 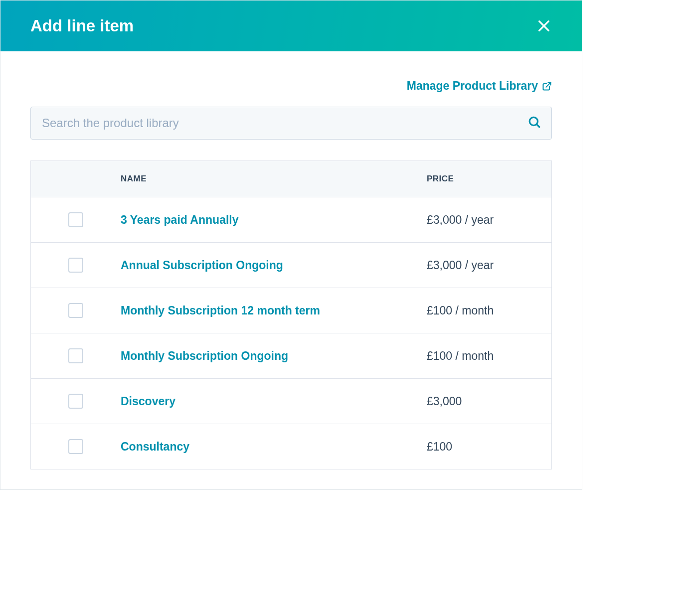 I want to click on table-header: NAME PRICE, so click(x=291, y=179).